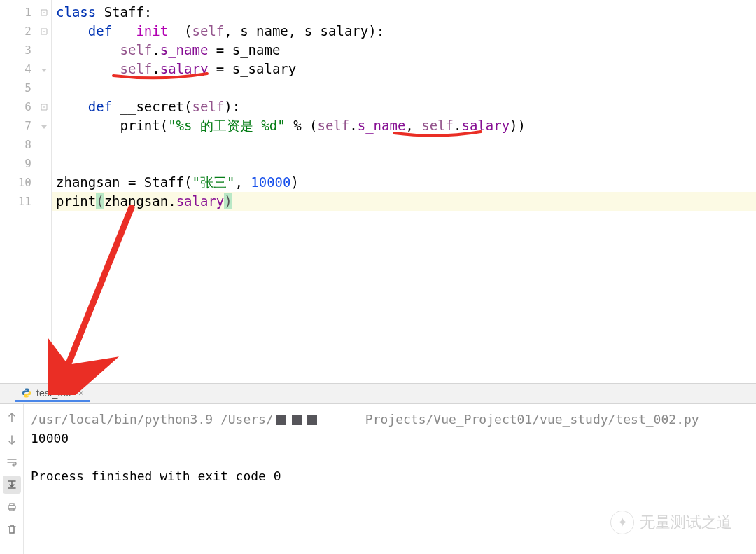 Image resolution: width=756 pixels, height=554 pixels. Describe the element at coordinates (686, 522) in the screenshot. I see `watermark-text: 无量测试之道` at that location.